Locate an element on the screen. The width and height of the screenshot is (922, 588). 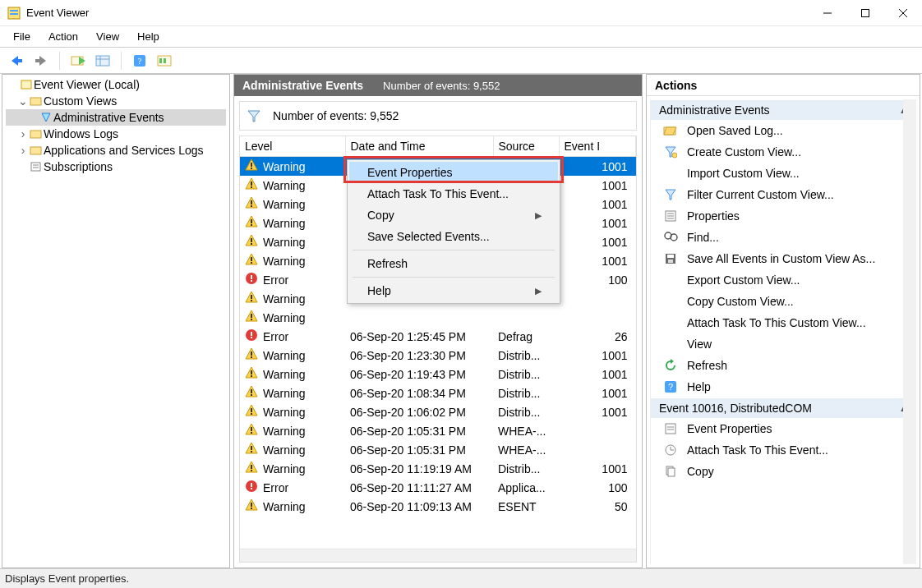
filter-row: Number of events: 9,552 is located at coordinates (438, 116).